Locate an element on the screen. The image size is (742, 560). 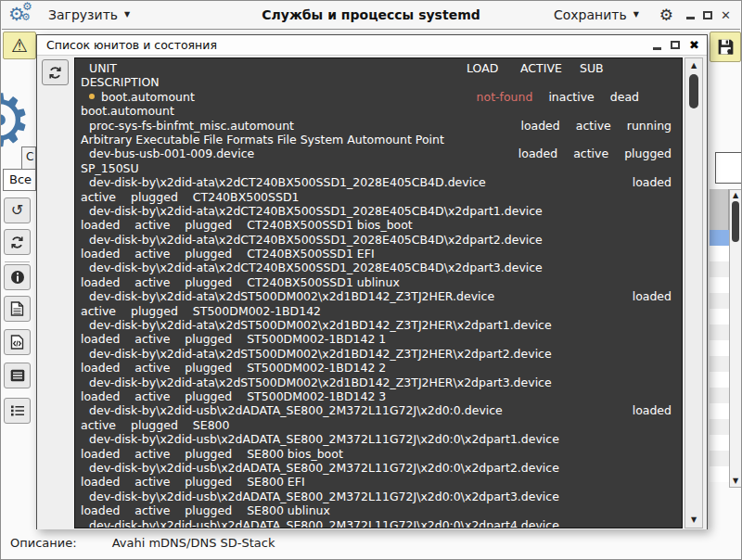
unit-text: CT240BX500SSD1 EFI is located at coordinates (310, 254).